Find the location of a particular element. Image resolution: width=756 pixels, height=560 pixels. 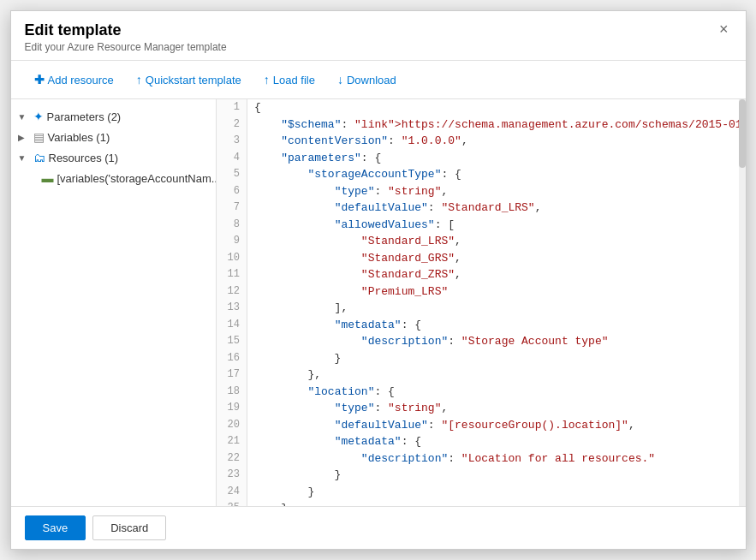

line-code: "storageAccountType": { is located at coordinates (497, 175).